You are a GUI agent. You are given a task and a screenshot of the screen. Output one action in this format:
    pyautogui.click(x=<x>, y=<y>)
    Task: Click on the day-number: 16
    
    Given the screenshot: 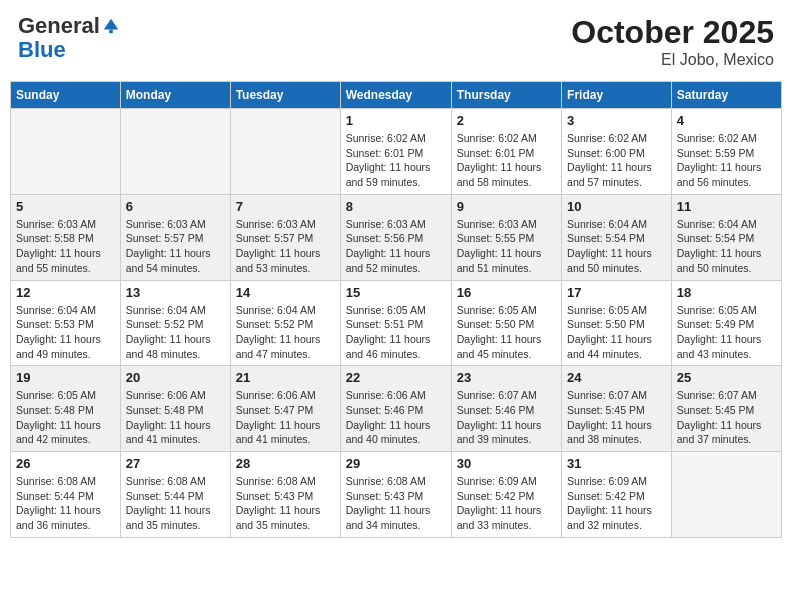 What is the action you would take?
    pyautogui.click(x=506, y=292)
    